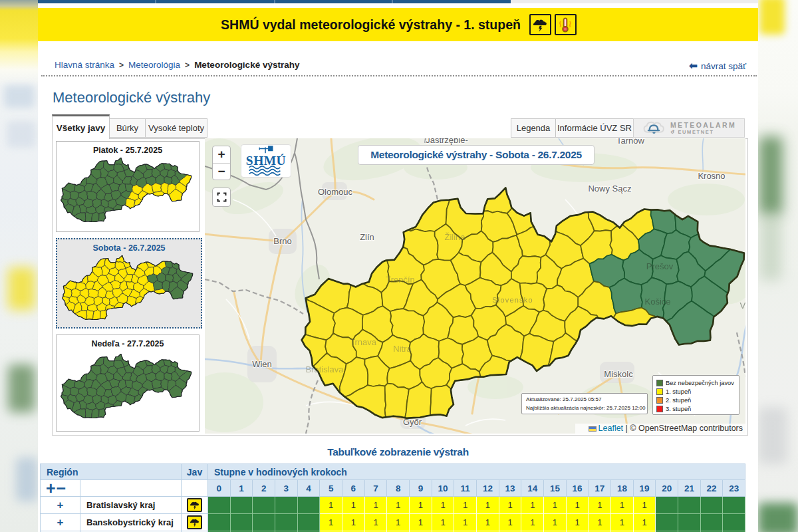 This screenshot has height=532, width=798. Describe the element at coordinates (262, 364) in the screenshot. I see `svg-text: Wien` at that location.